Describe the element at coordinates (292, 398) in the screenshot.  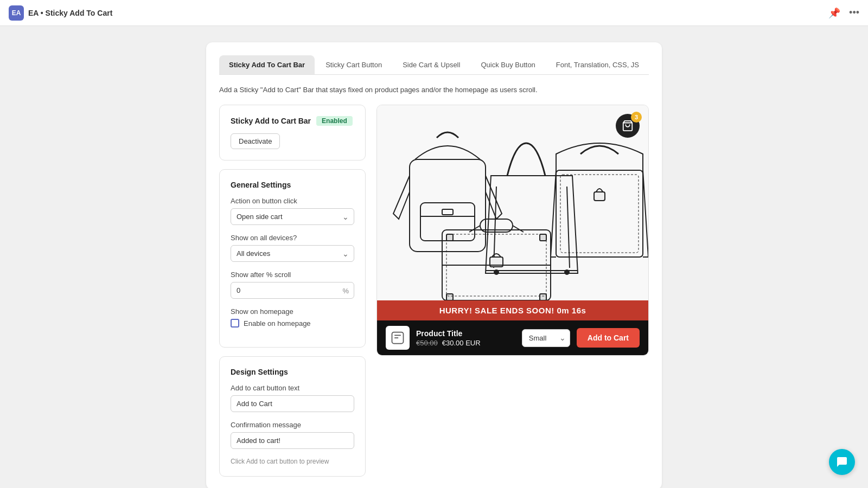
I see `button-text-group: Add to cart button text` at that location.